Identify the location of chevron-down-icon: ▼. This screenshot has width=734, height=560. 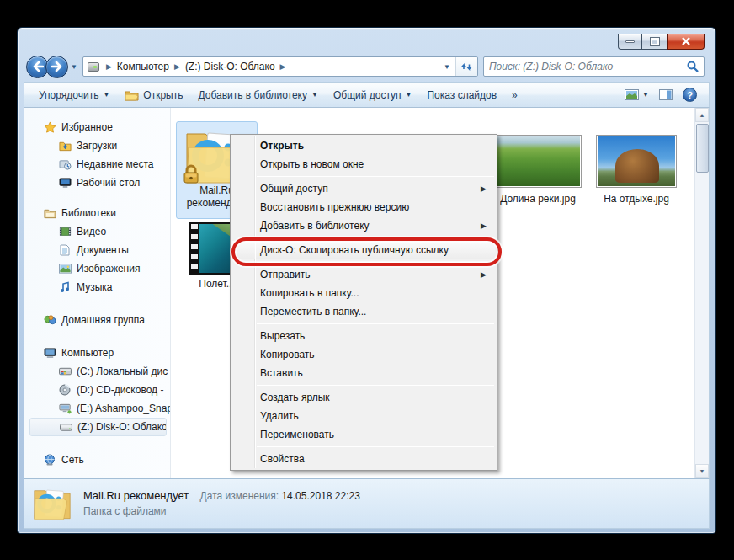
(315, 94).